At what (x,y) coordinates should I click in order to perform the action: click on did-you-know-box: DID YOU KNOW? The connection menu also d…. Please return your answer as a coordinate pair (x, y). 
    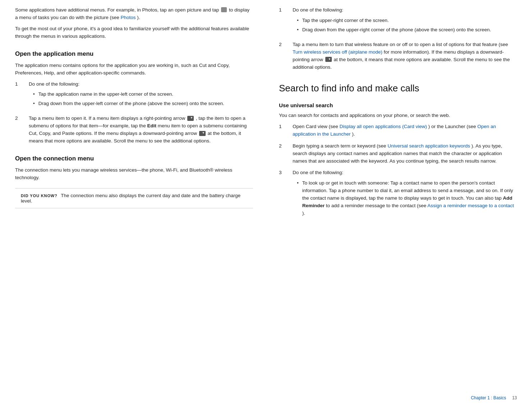
    Looking at the image, I should click on (134, 198).